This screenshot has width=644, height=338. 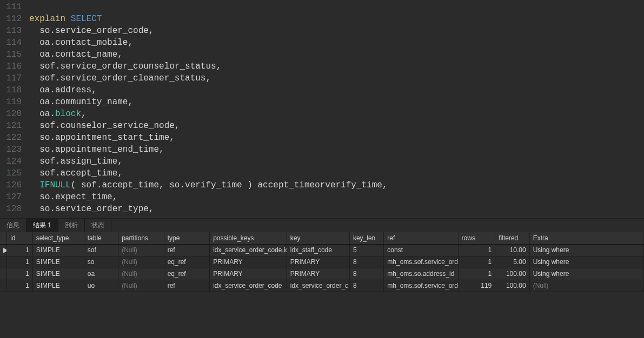 What do you see at coordinates (318, 238) in the screenshot?
I see `column-header-key: key` at bounding box center [318, 238].